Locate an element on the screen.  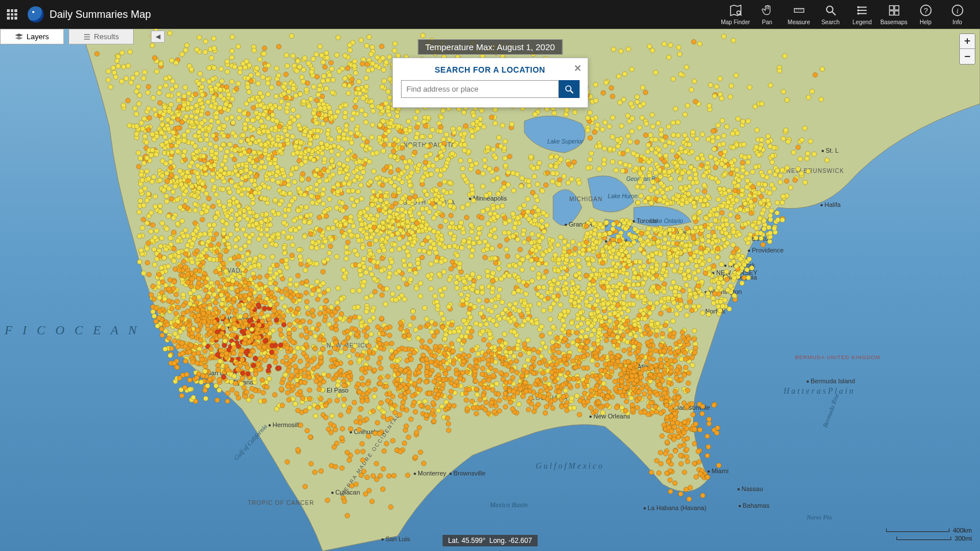
nevada-label: NEVADA is located at coordinates (232, 271).